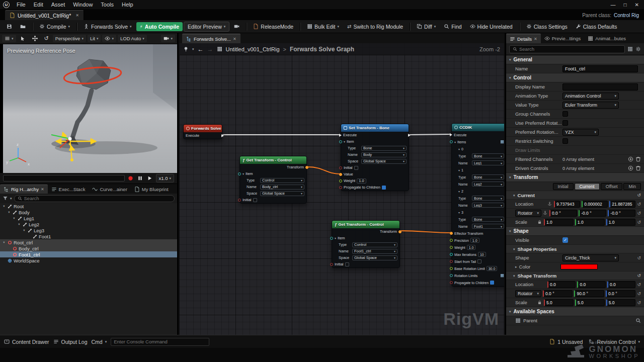 This screenshot has height=362, width=644. I want to click on tree-item-body: ▾Body, so click(89, 212).